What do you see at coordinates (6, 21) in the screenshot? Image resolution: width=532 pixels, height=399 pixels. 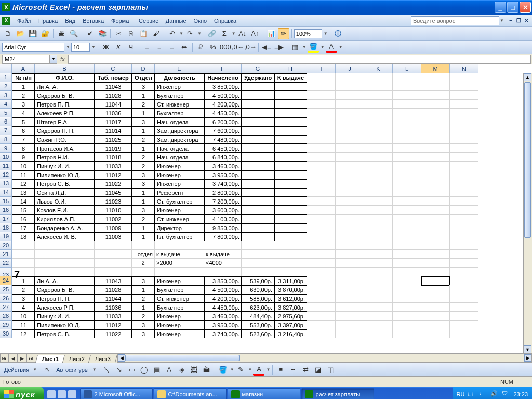 I see `excel-mini-icon: X` at bounding box center [6, 21].